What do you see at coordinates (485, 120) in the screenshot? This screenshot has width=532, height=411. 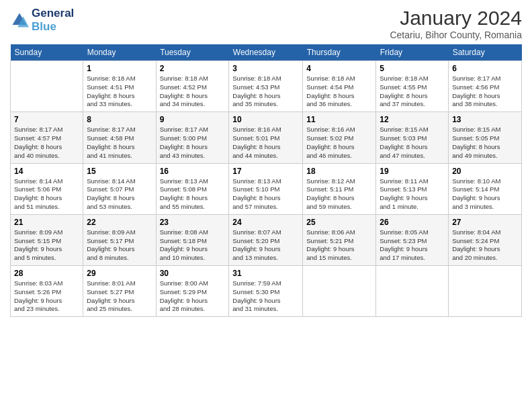 I see `day-number: 13` at bounding box center [485, 120].